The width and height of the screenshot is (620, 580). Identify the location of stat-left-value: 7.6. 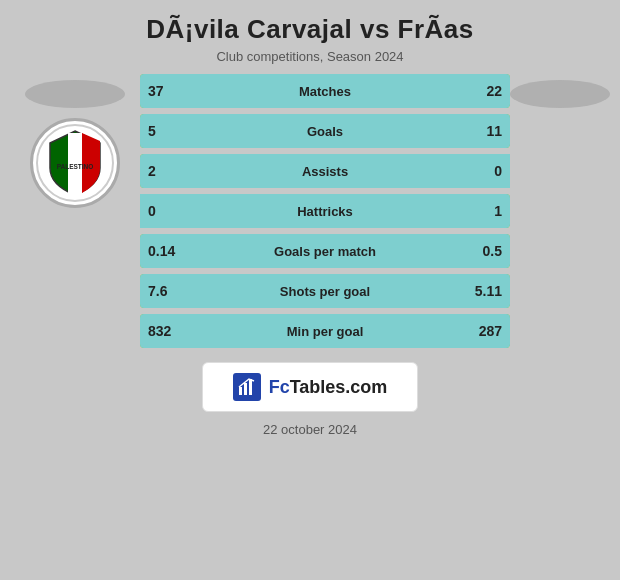
(158, 291).